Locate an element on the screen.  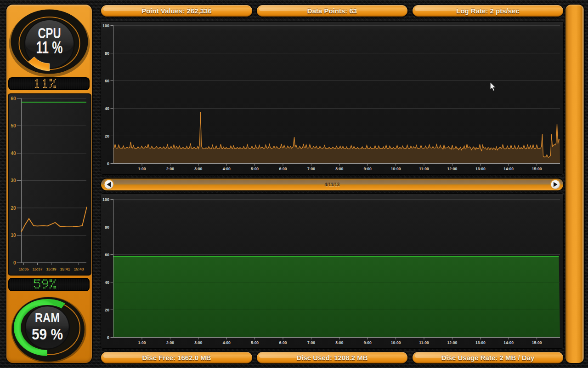
svg-text: 15:43 is located at coordinates (79, 269).